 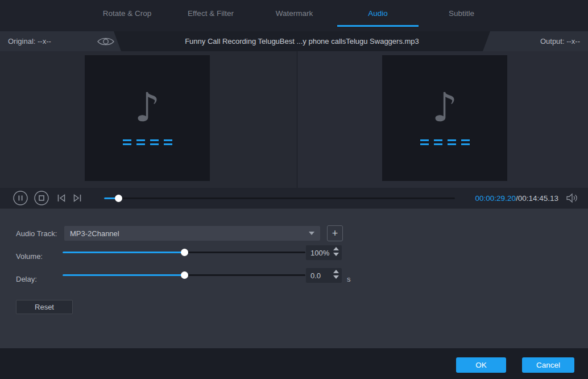 What do you see at coordinates (294, 41) in the screenshot?
I see `preview-header-strip: Funny Call Recording TeluguBest ...y pho…` at bounding box center [294, 41].